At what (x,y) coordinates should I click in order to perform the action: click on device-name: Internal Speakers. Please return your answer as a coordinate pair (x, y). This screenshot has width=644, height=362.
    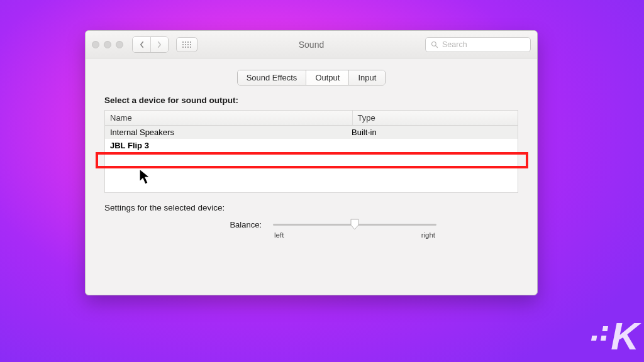
    Looking at the image, I should click on (231, 132).